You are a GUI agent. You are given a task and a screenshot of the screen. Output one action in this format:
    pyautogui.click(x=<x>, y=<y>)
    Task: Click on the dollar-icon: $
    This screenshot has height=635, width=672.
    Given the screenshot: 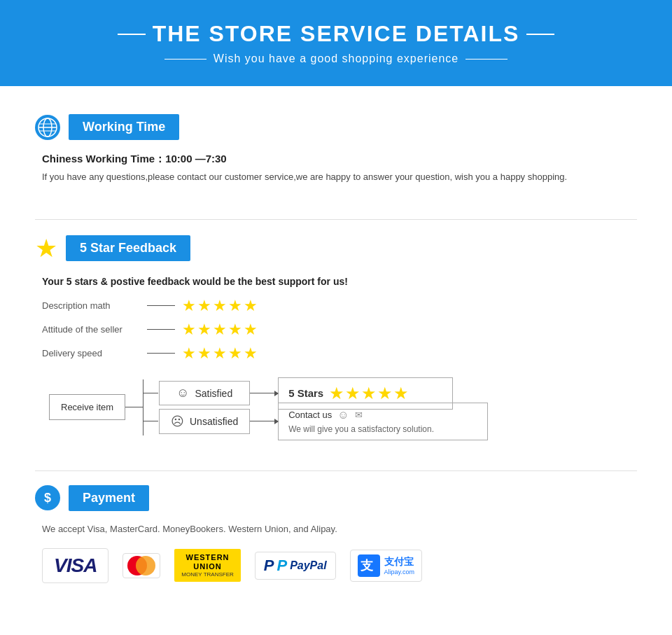 What is the action you would take?
    pyautogui.click(x=48, y=498)
    